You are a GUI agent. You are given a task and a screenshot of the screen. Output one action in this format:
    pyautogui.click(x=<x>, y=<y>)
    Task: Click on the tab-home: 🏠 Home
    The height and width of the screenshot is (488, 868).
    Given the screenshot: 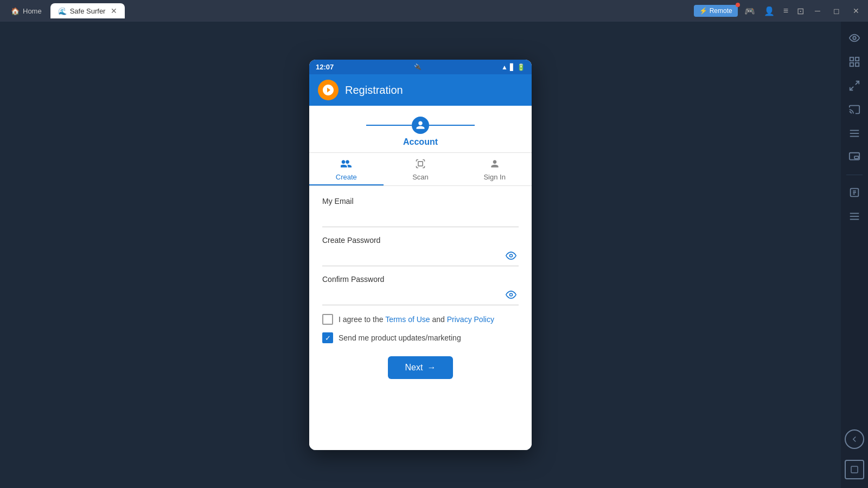 What is the action you would take?
    pyautogui.click(x=26, y=11)
    